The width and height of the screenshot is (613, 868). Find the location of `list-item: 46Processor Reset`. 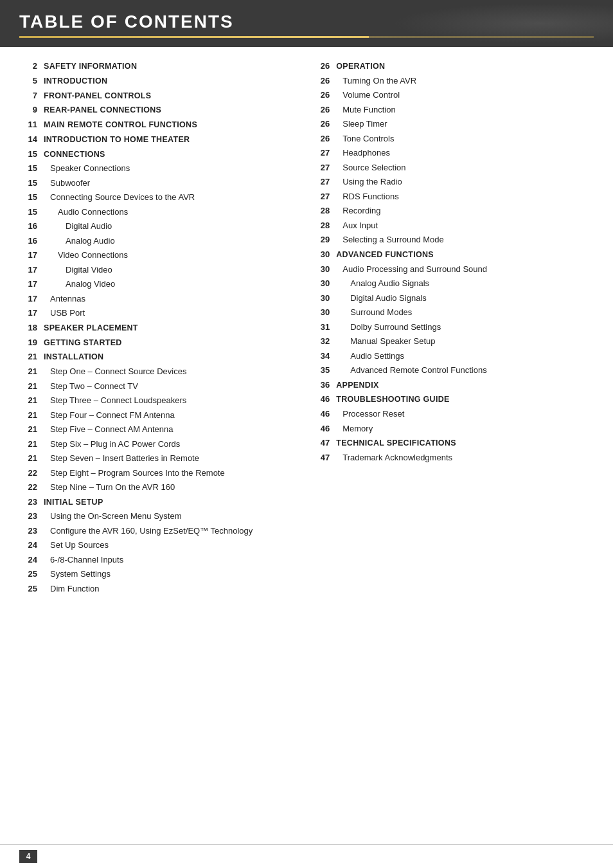

list-item: 46Processor Reset is located at coordinates (452, 414).